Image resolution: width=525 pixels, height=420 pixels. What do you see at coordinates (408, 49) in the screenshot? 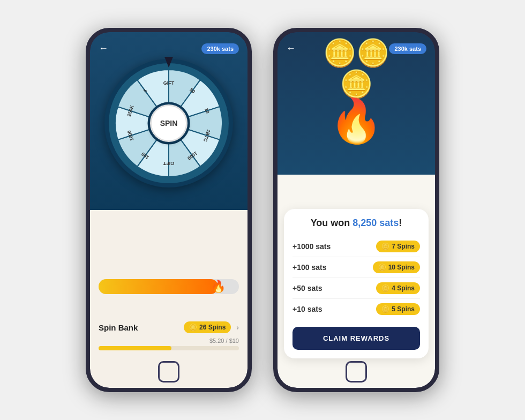
I see `sats-badge-2: 230k sats` at bounding box center [408, 49].